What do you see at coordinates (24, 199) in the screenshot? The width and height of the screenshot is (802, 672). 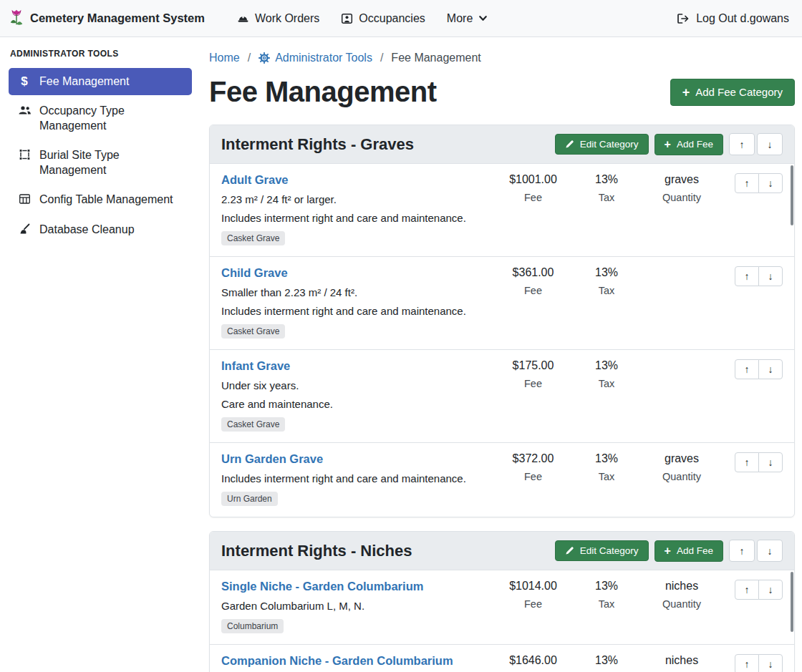 I see `table-icon` at bounding box center [24, 199].